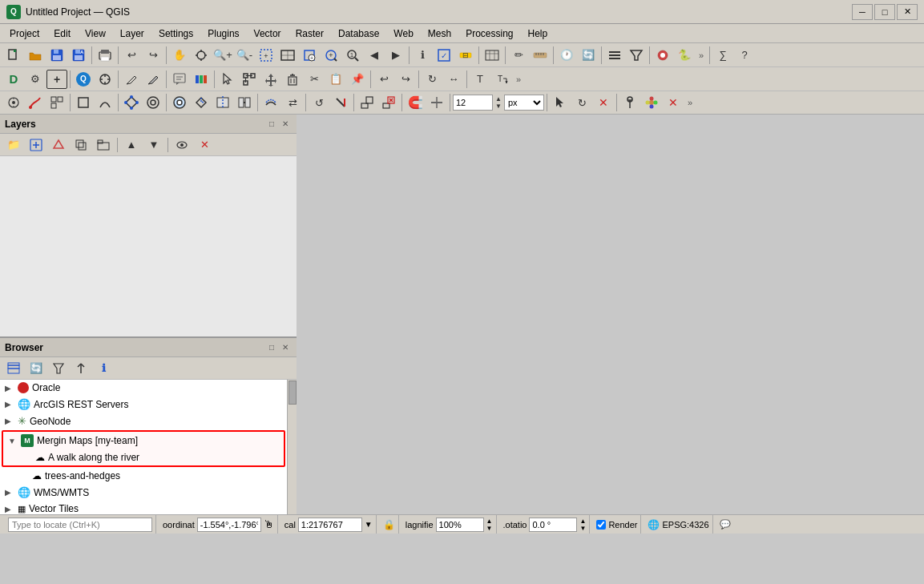 The height and width of the screenshot is (584, 924). I want to click on offset-curve-btn, so click(271, 103).